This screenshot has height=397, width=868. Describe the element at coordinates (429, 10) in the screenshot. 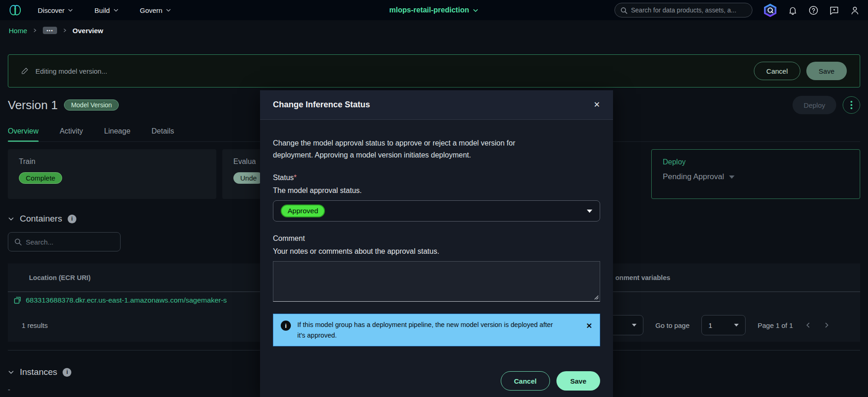

I see `project-name: mlops-retail-prediction` at that location.